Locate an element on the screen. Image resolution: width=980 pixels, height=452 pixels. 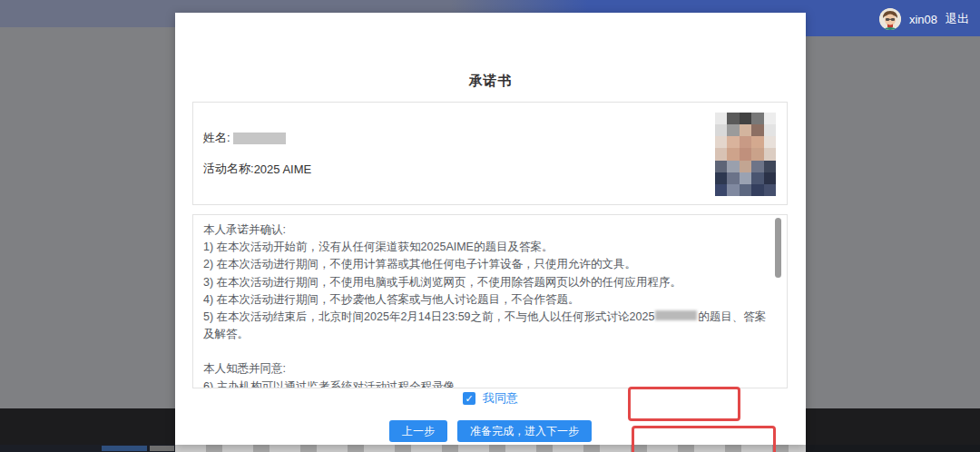
agree-label: 我同意 is located at coordinates (501, 398).